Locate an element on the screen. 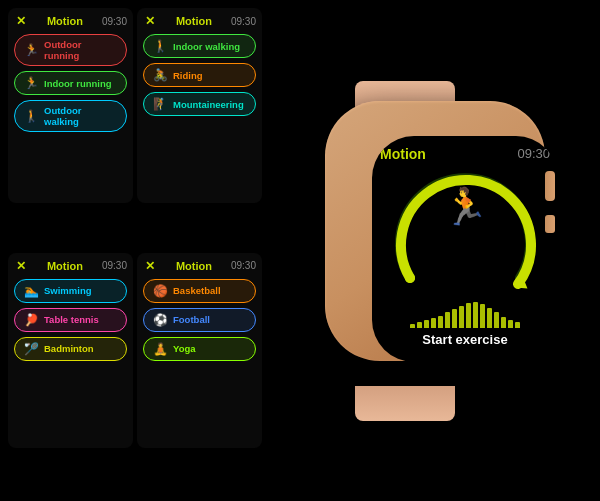  table-tennis-btn: 🏓 Table tennis is located at coordinates (70, 320).